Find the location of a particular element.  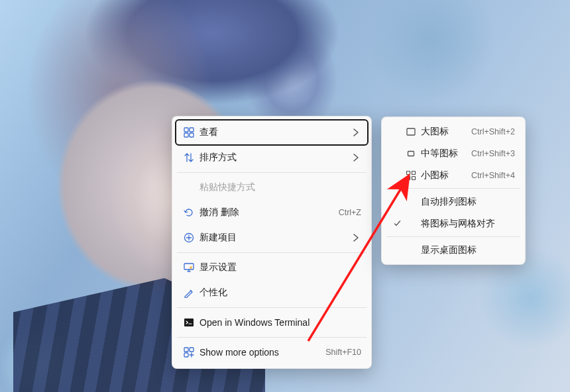

submenu-medium-icons: 中等图标 Ctrl+Shift+3 is located at coordinates (453, 154).